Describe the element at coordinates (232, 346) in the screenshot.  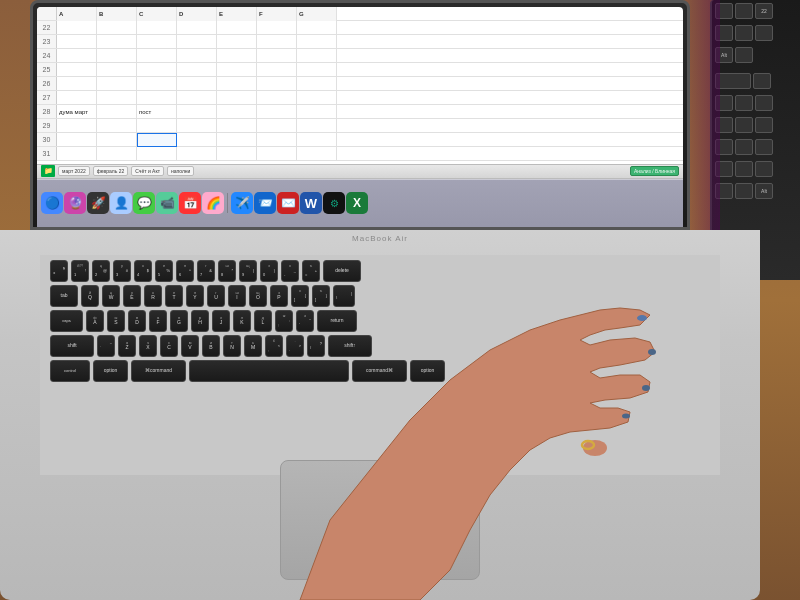
I see `key-n: т N` at that location.